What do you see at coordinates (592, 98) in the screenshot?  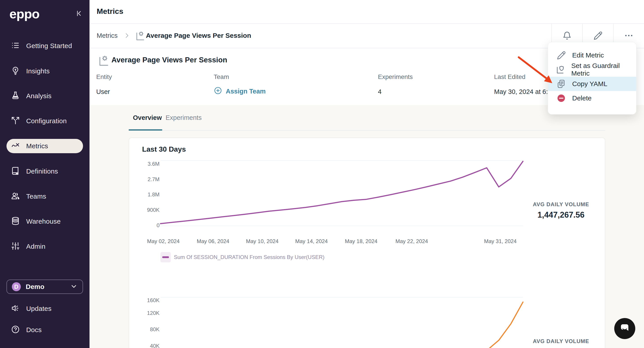 I see `menu-item-delete: Delete` at bounding box center [592, 98].